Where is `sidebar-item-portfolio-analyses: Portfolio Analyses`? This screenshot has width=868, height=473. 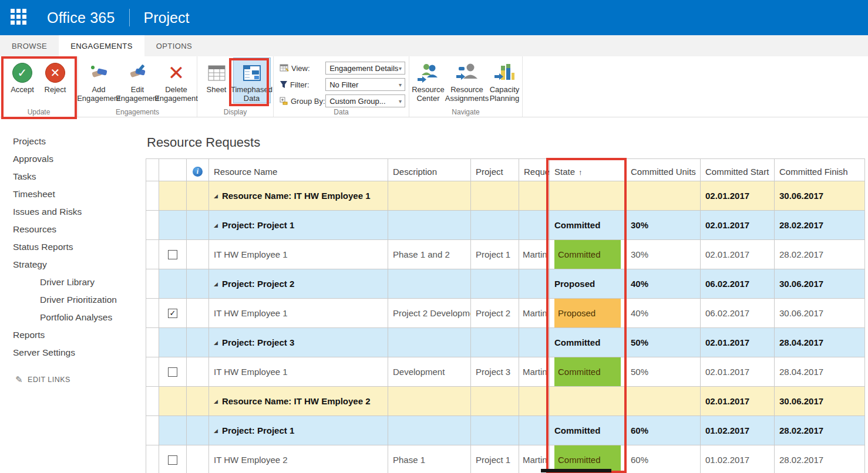 sidebar-item-portfolio-analyses: Portfolio Analyses is located at coordinates (73, 317).